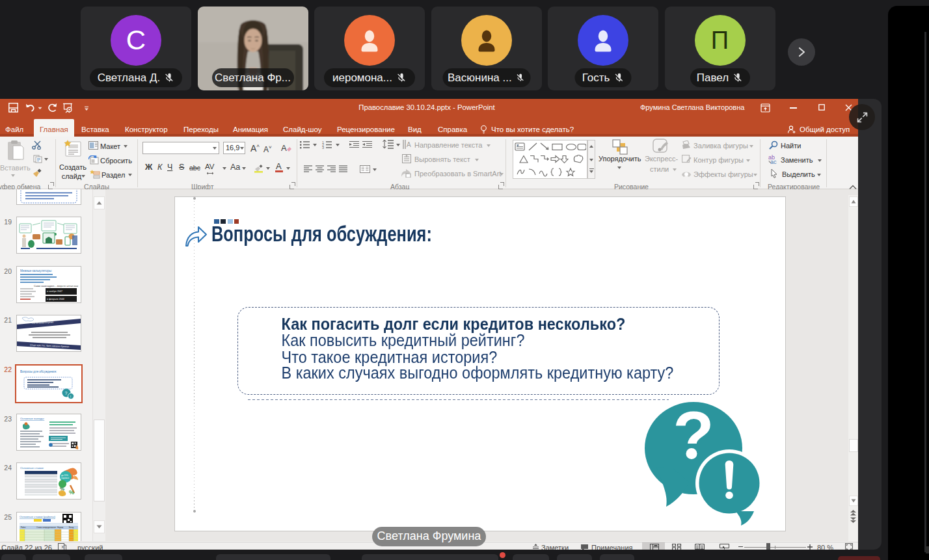 Image resolution: width=929 pixels, height=560 pixels. What do you see at coordinates (23, 527) in the screenshot?
I see `svg-text: Район` at bounding box center [23, 527].